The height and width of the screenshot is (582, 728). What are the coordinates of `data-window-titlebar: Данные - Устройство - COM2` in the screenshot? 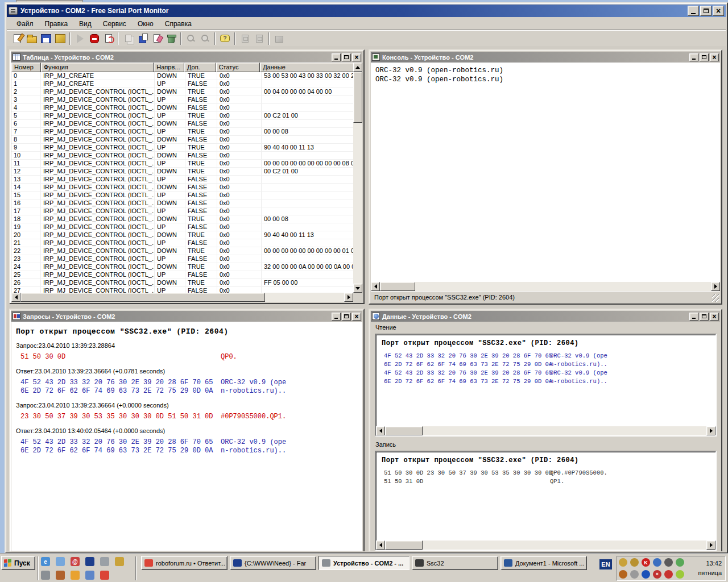 It's located at (545, 316).